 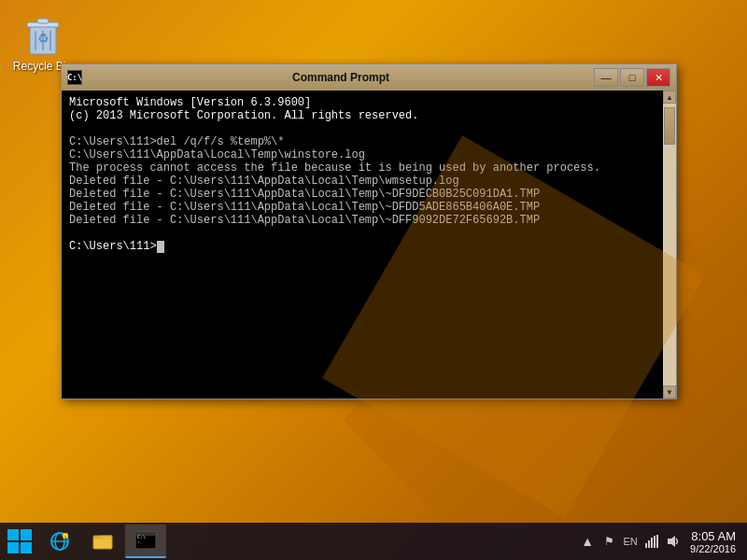 What do you see at coordinates (146, 541) in the screenshot?
I see `taskbar-item-command-prompt: C:\ >_` at bounding box center [146, 541].